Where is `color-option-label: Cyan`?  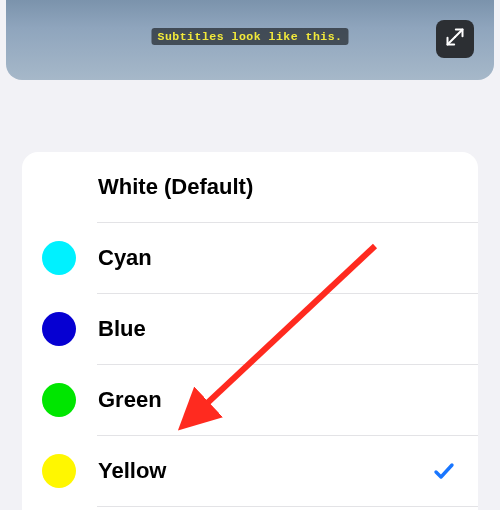 color-option-label: Cyan is located at coordinates (277, 258).